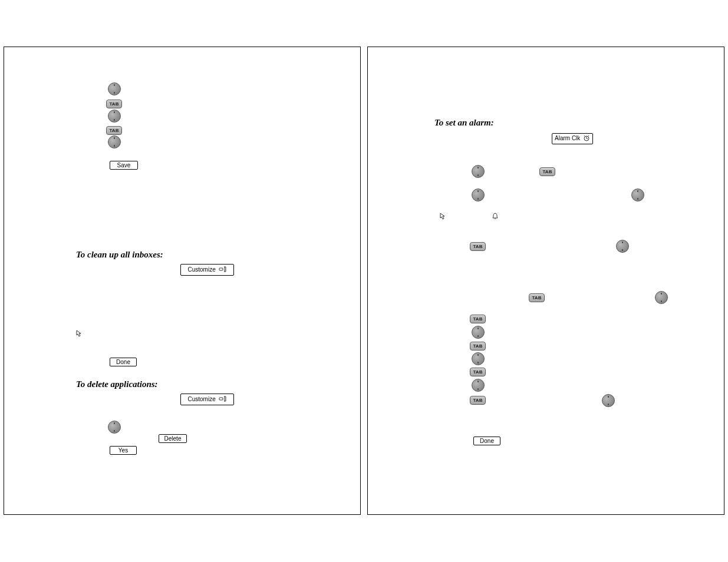  Describe the element at coordinates (173, 438) in the screenshot. I see `delete-button: Delete` at that location.